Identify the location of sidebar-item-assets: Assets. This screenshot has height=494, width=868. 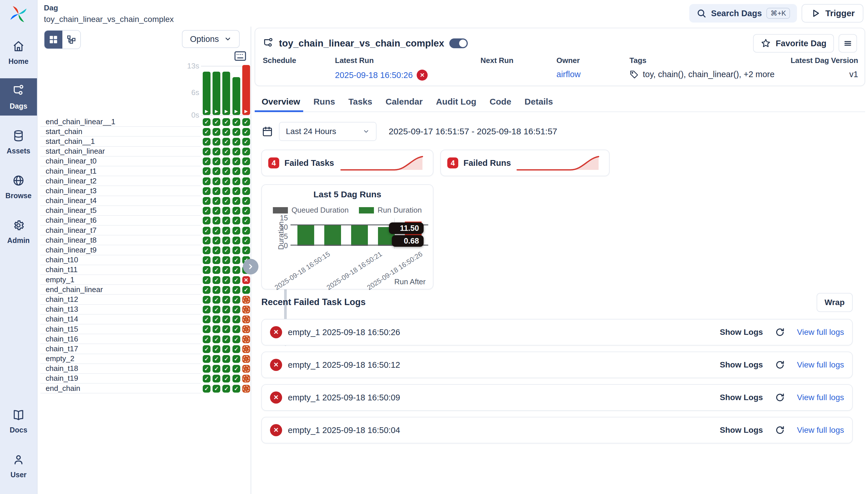
(18, 142).